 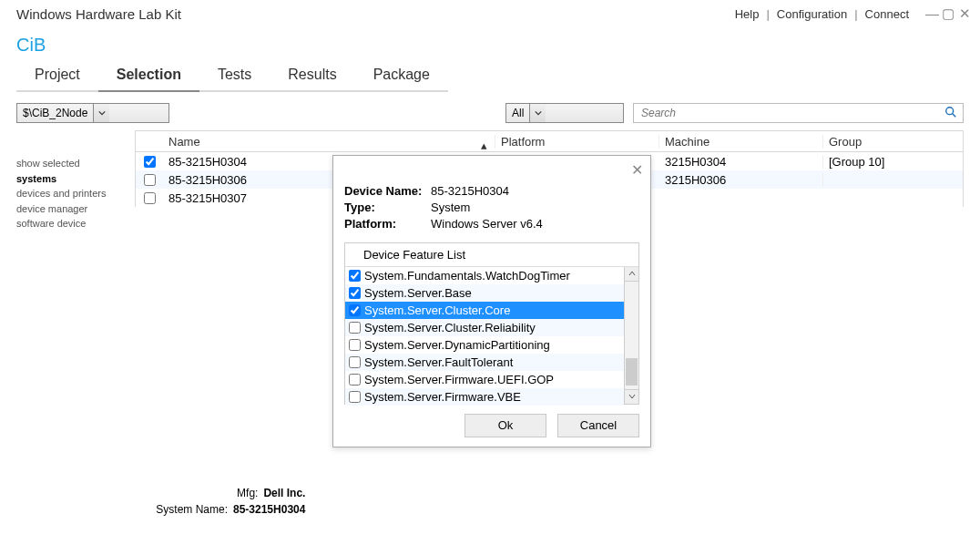 I want to click on feature-label: System.Server.FaultTolerant, so click(x=439, y=363).